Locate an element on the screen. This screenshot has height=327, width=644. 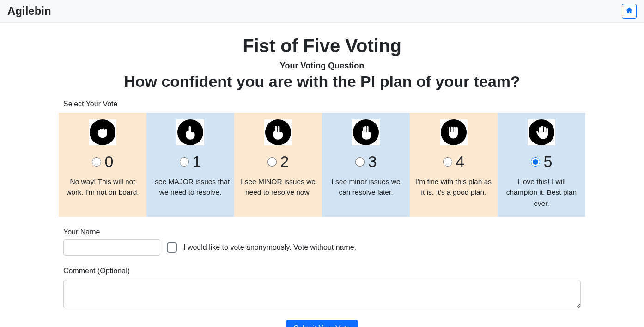
vote-number: 1 is located at coordinates (197, 162).